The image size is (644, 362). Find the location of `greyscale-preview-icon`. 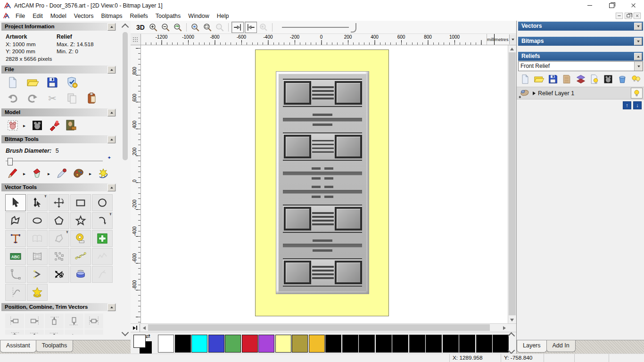

greyscale-preview-icon is located at coordinates (608, 79).